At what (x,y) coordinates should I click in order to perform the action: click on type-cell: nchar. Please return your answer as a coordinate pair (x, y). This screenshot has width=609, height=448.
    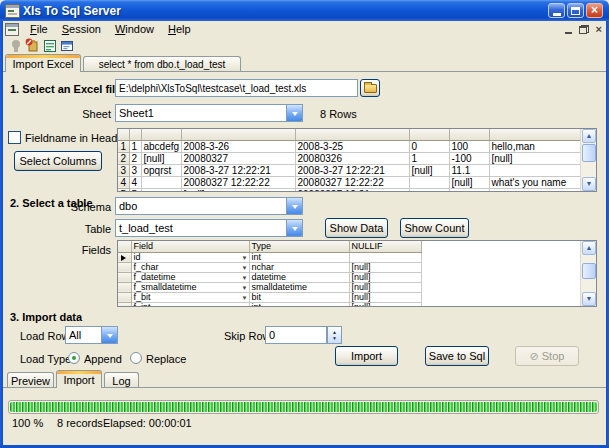
    Looking at the image, I should click on (299, 267).